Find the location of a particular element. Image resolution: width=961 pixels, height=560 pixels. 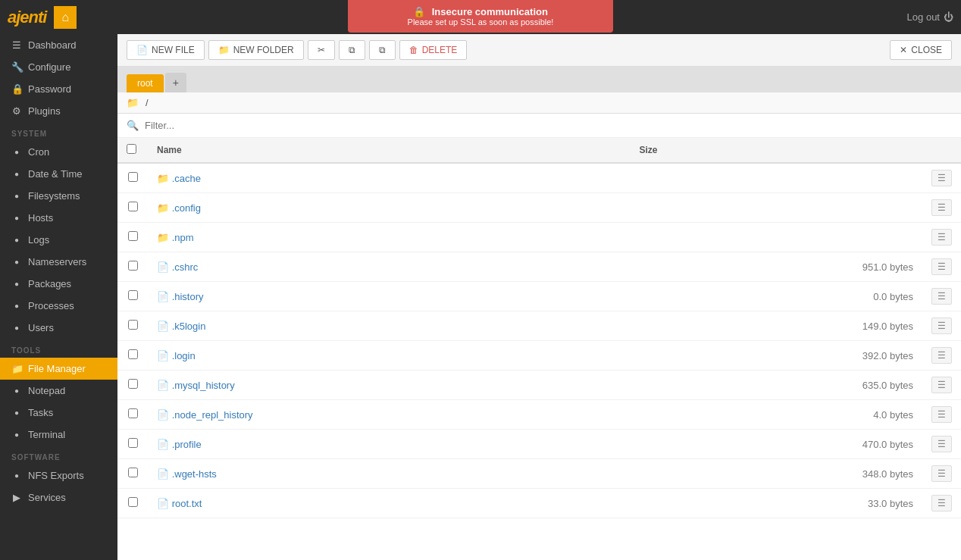

sidebar-item-nameservers: ● Nameservers is located at coordinates (59, 262).